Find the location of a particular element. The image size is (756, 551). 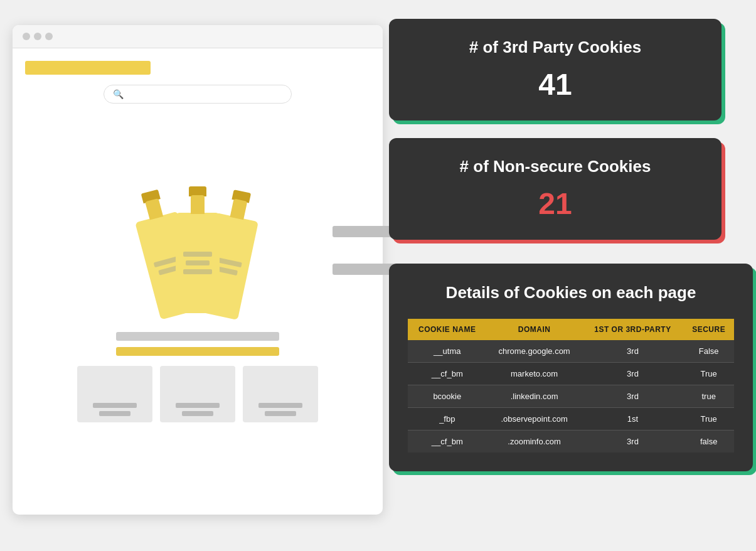

cards-row is located at coordinates (198, 394).